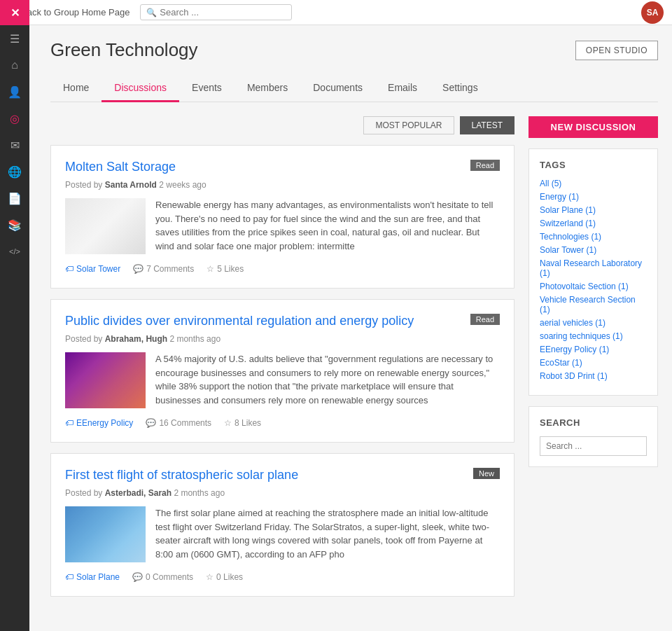 This screenshot has width=672, height=631. Describe the element at coordinates (207, 88) in the screenshot. I see `tab-events: Events` at that location.